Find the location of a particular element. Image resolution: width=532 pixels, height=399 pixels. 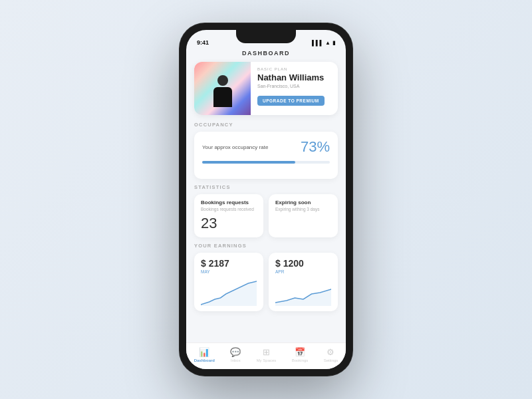

status-time: 9:41 is located at coordinates (203, 43).